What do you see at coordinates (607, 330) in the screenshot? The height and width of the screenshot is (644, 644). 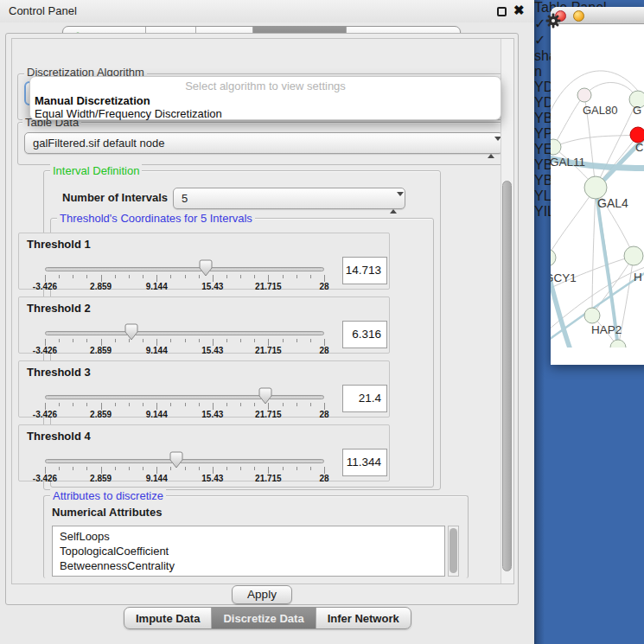 I see `node-label: HAP2` at bounding box center [607, 330].